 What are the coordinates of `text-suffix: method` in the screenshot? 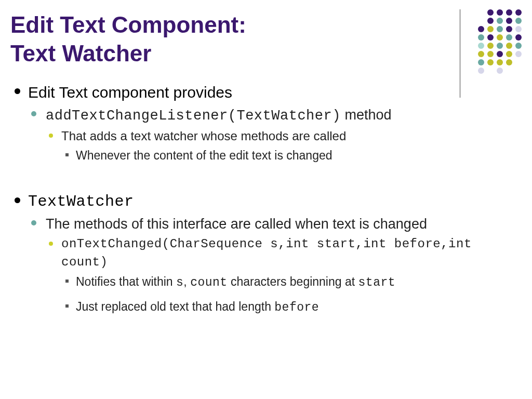 It's located at (366, 115).